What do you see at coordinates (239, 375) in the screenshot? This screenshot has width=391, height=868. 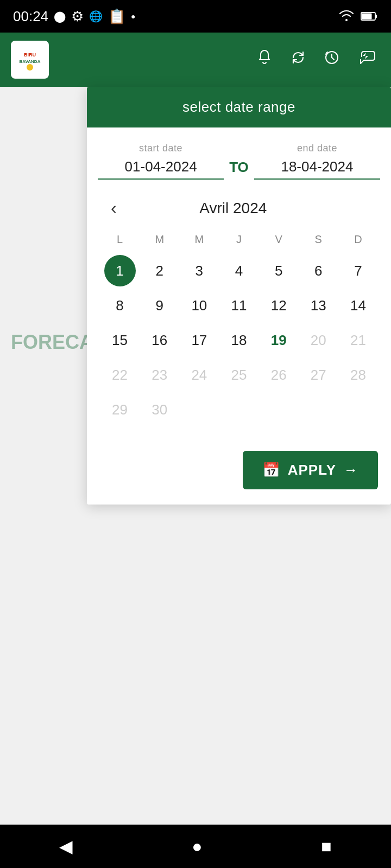 I see `cal-day-25: 25` at bounding box center [239, 375].